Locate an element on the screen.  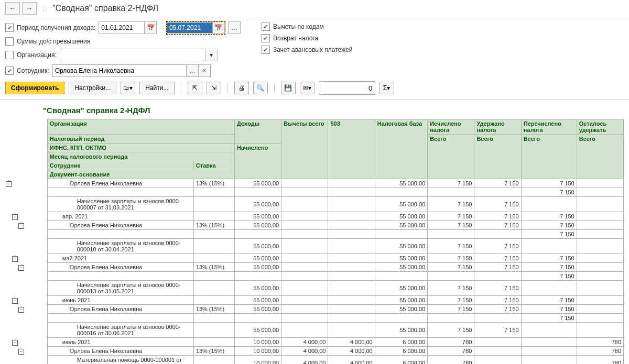
hdr-deduct: Вычеты всего is located at coordinates (305, 149).